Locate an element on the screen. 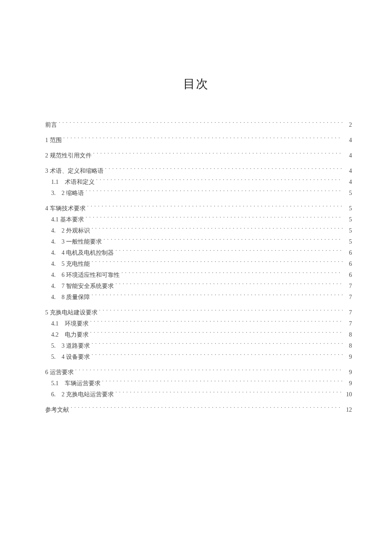 This screenshot has height=555, width=392. toc-entry-page: 10 is located at coordinates (348, 395).